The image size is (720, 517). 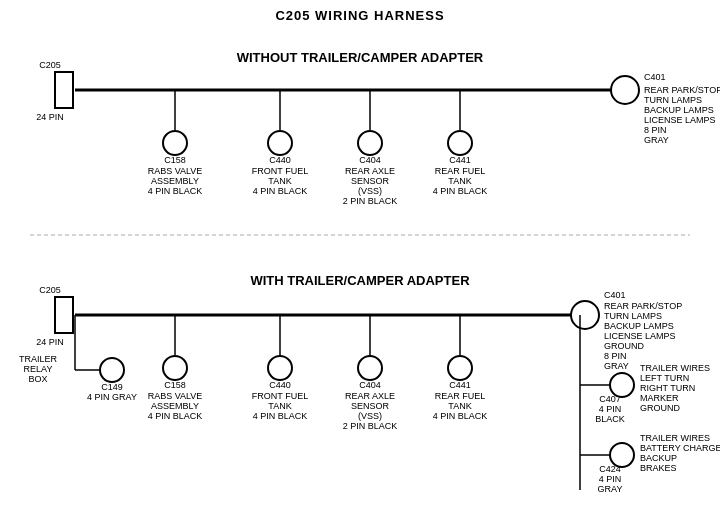 What do you see at coordinates (660, 408) in the screenshot?
I see `s2-c407-desc5: GROUND` at bounding box center [660, 408].